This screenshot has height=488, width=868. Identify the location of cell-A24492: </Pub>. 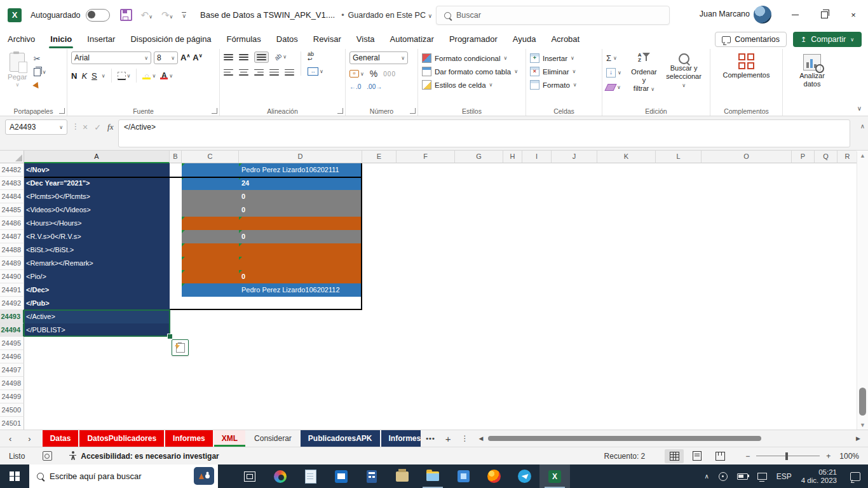
(97, 304).